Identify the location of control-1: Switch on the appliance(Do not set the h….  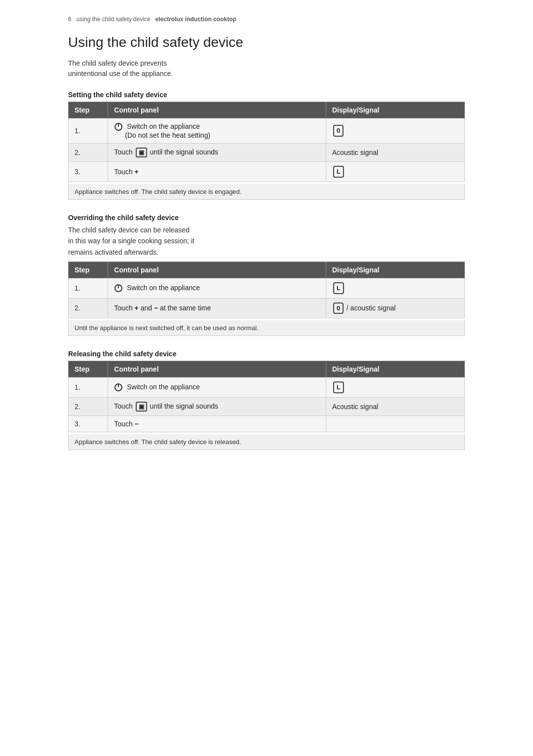
(217, 131).